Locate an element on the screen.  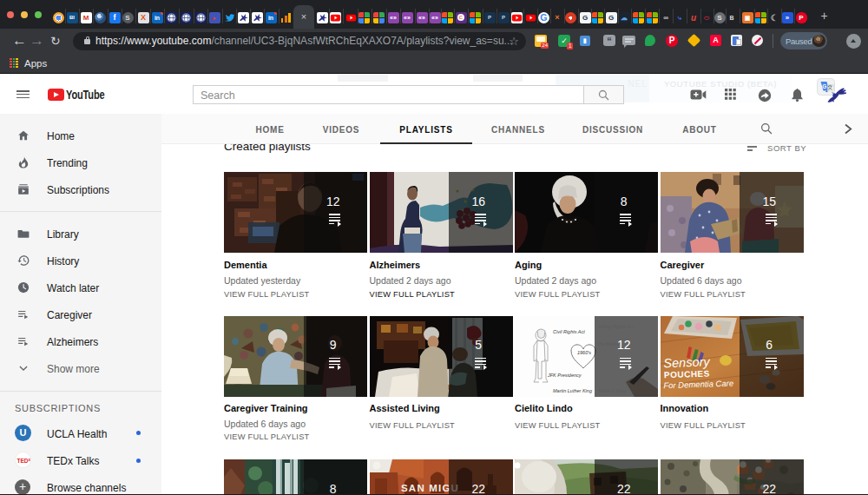
svg-text: Martin Luther King is located at coordinates (573, 391).